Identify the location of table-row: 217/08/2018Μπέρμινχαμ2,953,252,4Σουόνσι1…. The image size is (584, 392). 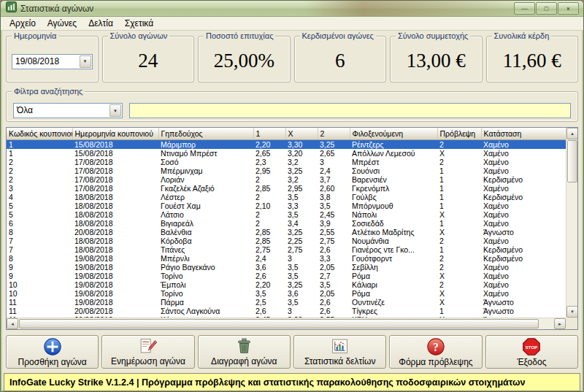
(286, 171).